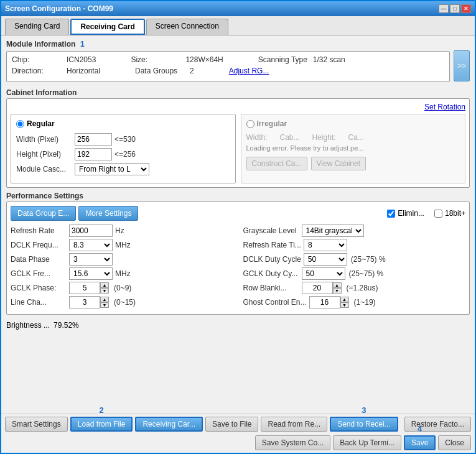 This screenshot has width=476, height=454. I want to click on dclk-freq-select: 8.3, so click(91, 245).